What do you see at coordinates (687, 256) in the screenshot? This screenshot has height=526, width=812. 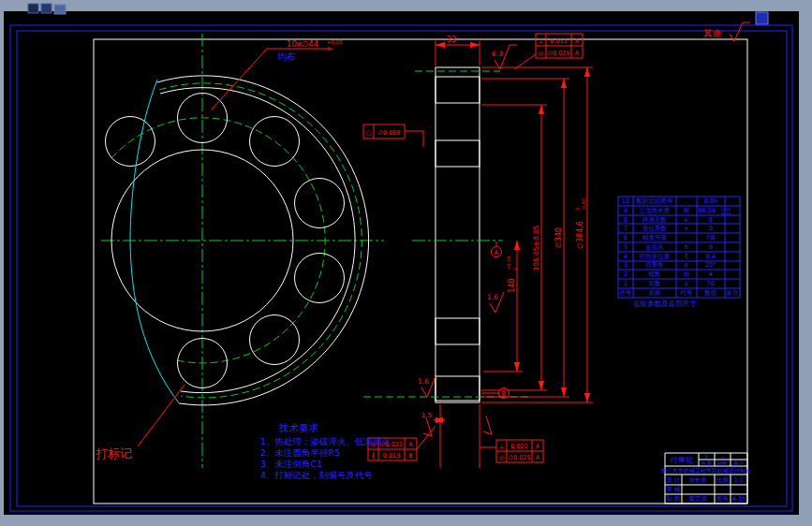 I see `table-cell: ξ` at bounding box center [687, 256].